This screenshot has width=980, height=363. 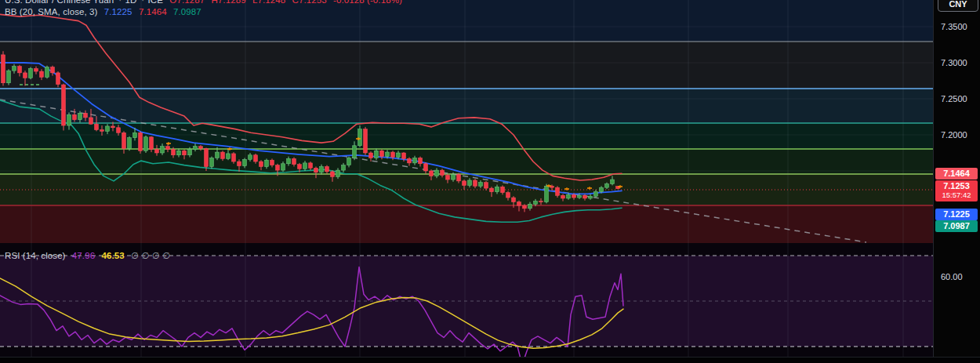 What do you see at coordinates (151, 256) in the screenshot?
I see `rsi-hidden-values: ∅ ∅ ∅ ∅` at bounding box center [151, 256].